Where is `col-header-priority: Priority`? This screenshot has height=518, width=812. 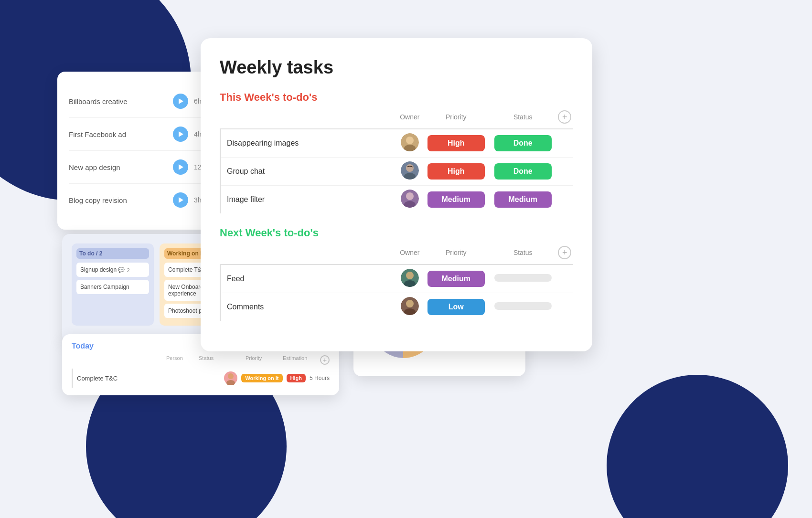 col-header-priority: Priority is located at coordinates (456, 119).